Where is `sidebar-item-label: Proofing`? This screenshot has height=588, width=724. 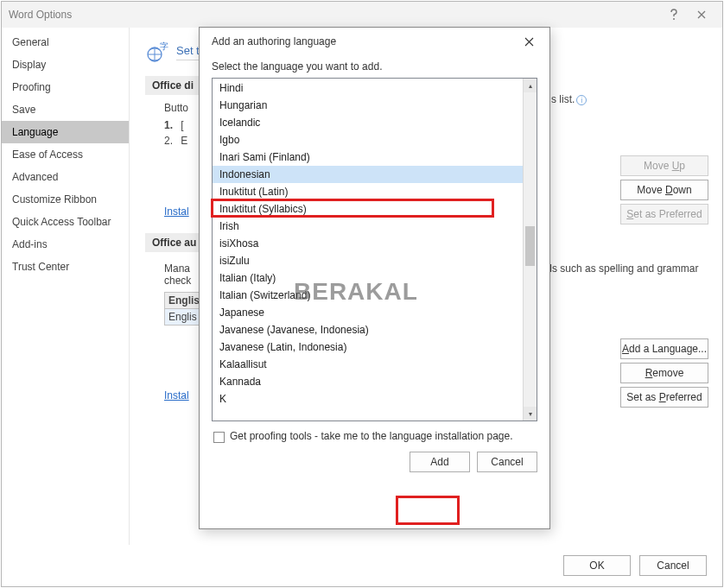 sidebar-item-label: Proofing is located at coordinates (31, 87).